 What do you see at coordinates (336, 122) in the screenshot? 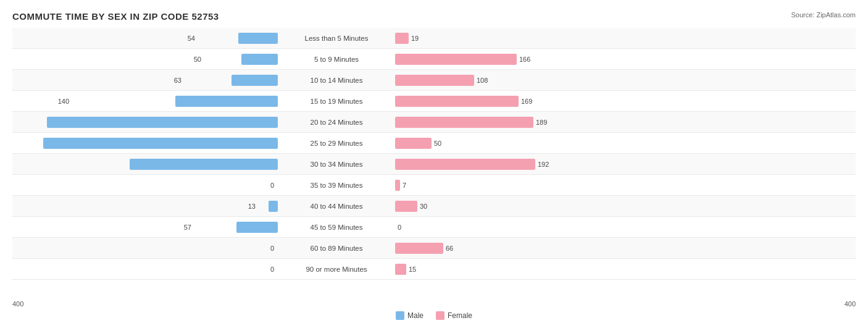
I see `row-label: 20 to 24 Minutes` at bounding box center [336, 122].